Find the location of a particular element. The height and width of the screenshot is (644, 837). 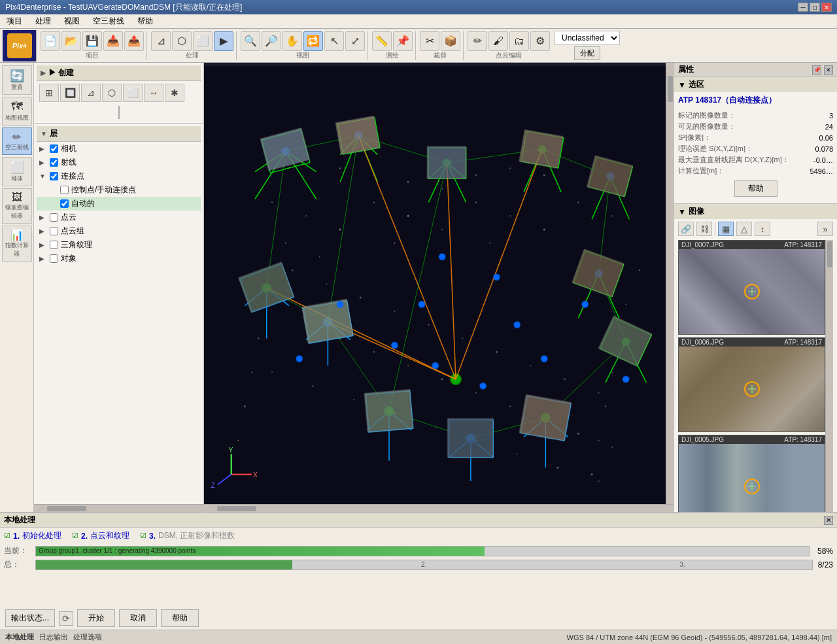

image-item-0: DJI_0007.JPG ATP: 148317 is located at coordinates (752, 288).